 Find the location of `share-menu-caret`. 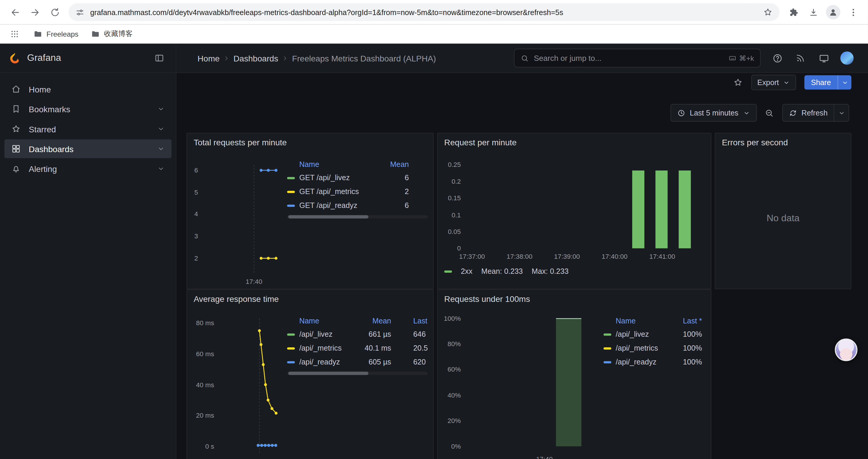

share-menu-caret is located at coordinates (844, 83).